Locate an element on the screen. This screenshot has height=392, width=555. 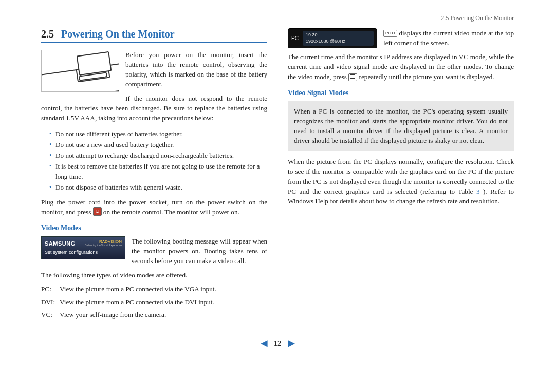
list-item: Do not use a new and used battery togeth… is located at coordinates (158, 145).